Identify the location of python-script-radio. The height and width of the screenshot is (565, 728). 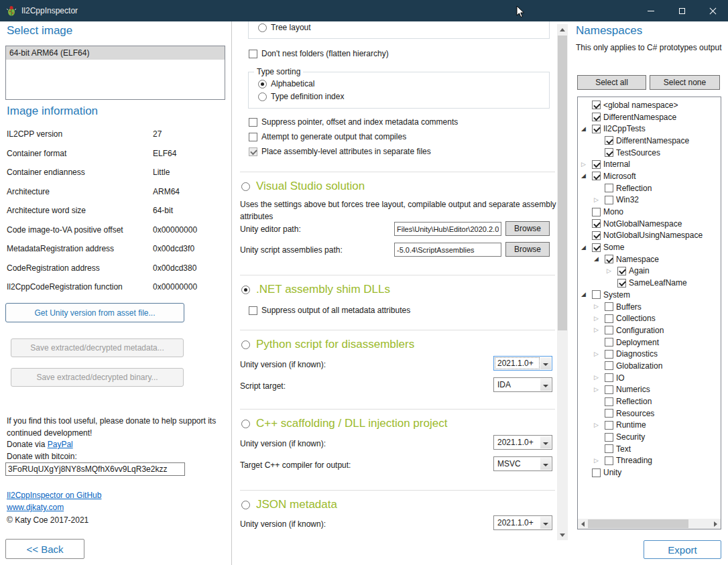
(245, 344).